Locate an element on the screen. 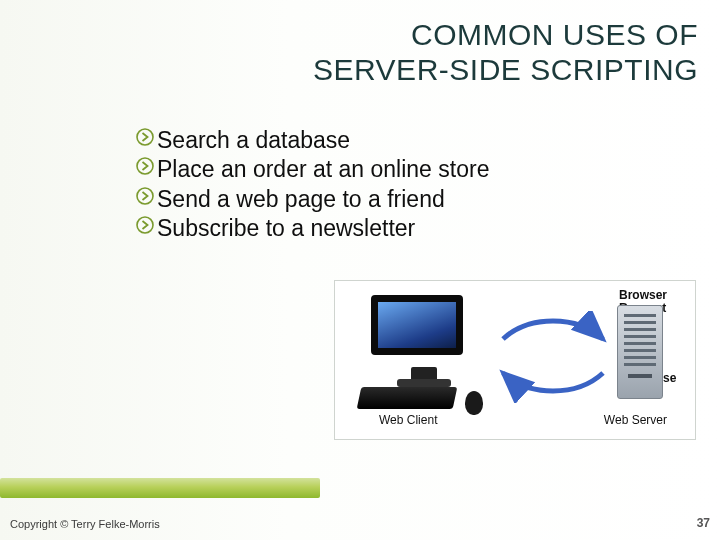  keyboard-icon is located at coordinates (408, 398).